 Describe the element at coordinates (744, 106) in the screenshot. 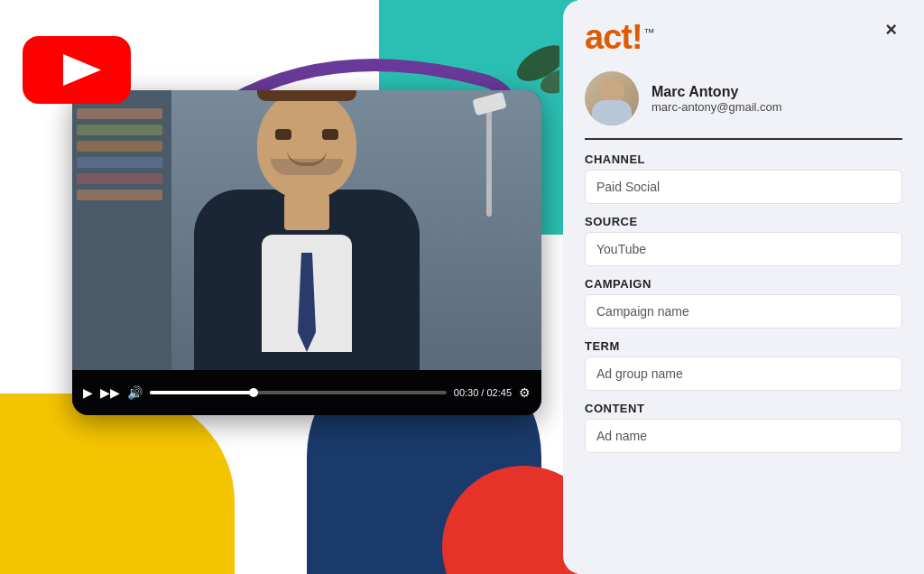

I see `user-info-section: Marc Antony marc-antony@gmail.com` at that location.